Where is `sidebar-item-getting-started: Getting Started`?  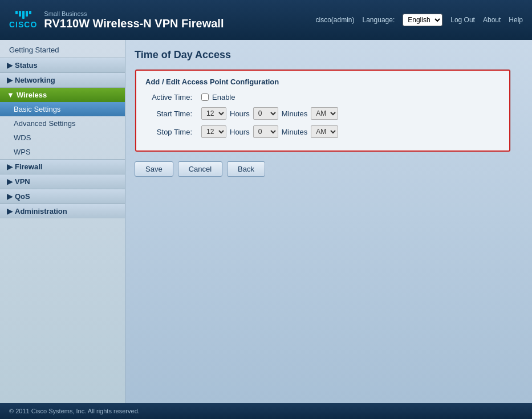 sidebar-item-getting-started: Getting Started is located at coordinates (63, 50).